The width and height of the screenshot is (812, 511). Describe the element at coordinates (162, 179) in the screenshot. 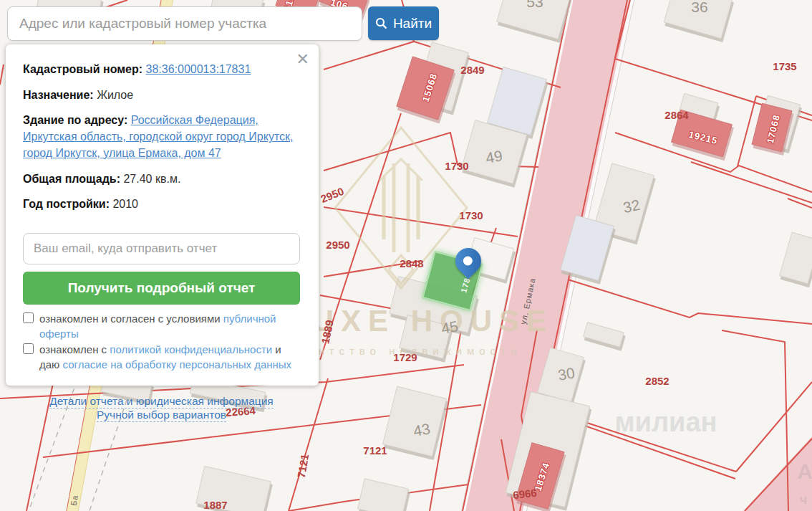

I see `area-row: Общая площадь: 27.40 кв.м.` at that location.